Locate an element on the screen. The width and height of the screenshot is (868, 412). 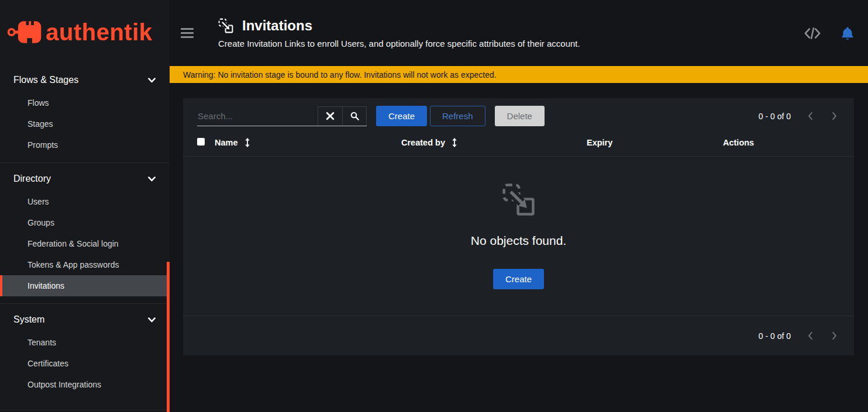
api-code-icon is located at coordinates (812, 33).